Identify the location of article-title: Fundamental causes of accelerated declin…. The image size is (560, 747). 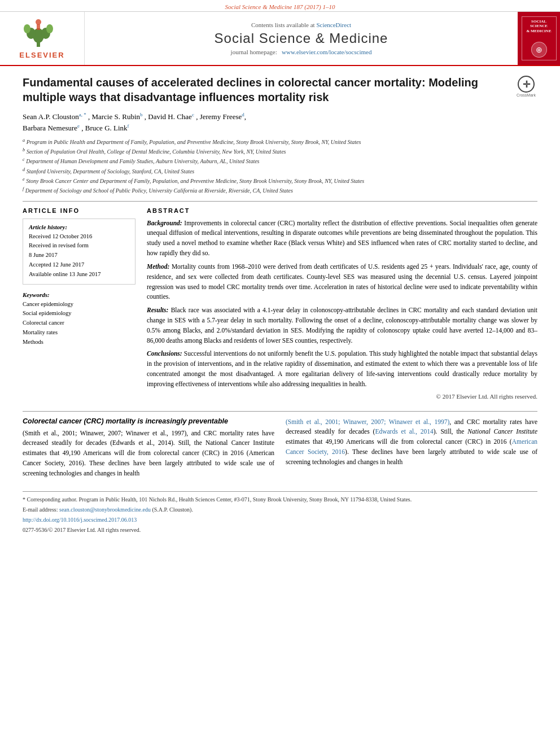
(263, 90).